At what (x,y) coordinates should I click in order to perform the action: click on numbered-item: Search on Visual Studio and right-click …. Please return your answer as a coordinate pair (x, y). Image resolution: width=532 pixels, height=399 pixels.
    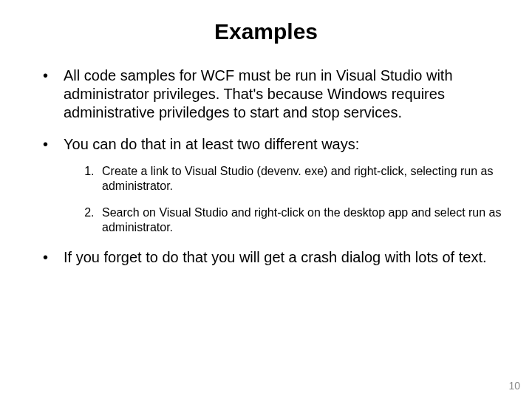
    Looking at the image, I should click on (300, 220).